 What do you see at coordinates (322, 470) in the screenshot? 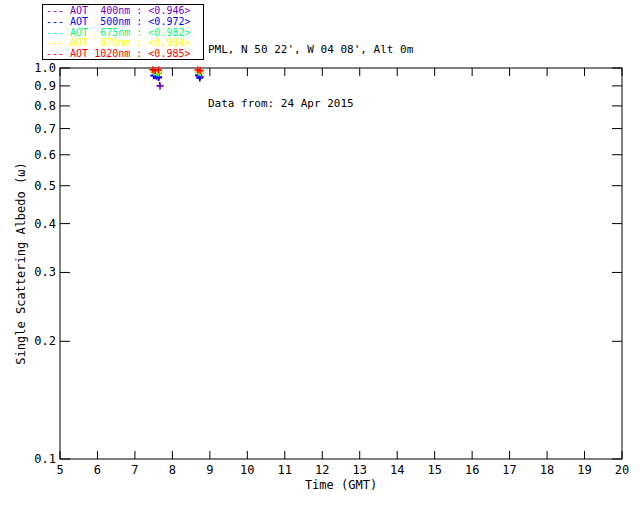
I see `x-tick-label: 12` at bounding box center [322, 470].